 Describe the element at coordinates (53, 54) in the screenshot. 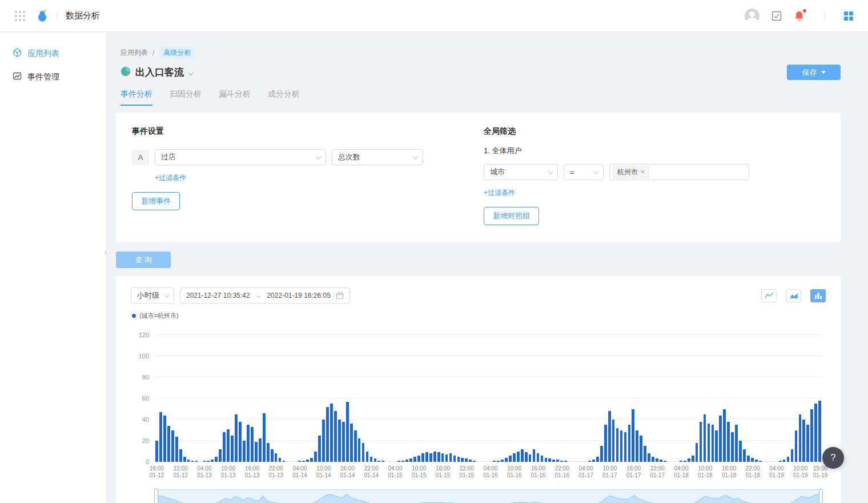

I see `sidebar-item-app-list: 应用列表` at that location.